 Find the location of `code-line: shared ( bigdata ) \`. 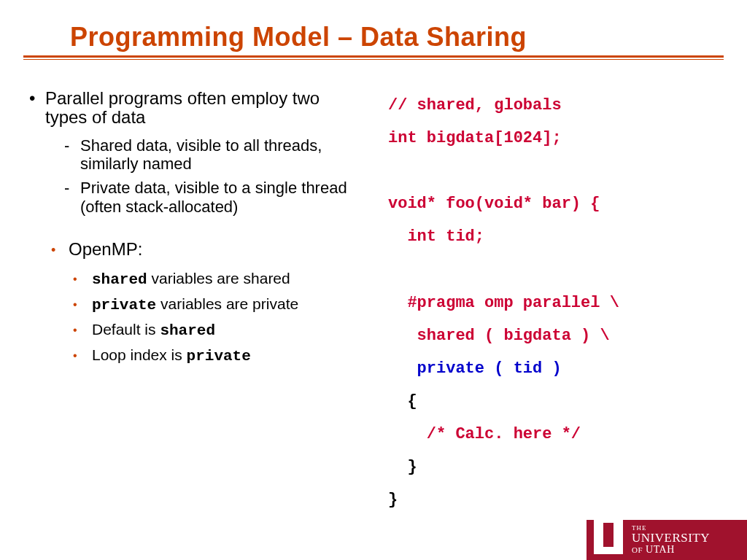

code-line: shared ( bigdata ) \ is located at coordinates (557, 335).